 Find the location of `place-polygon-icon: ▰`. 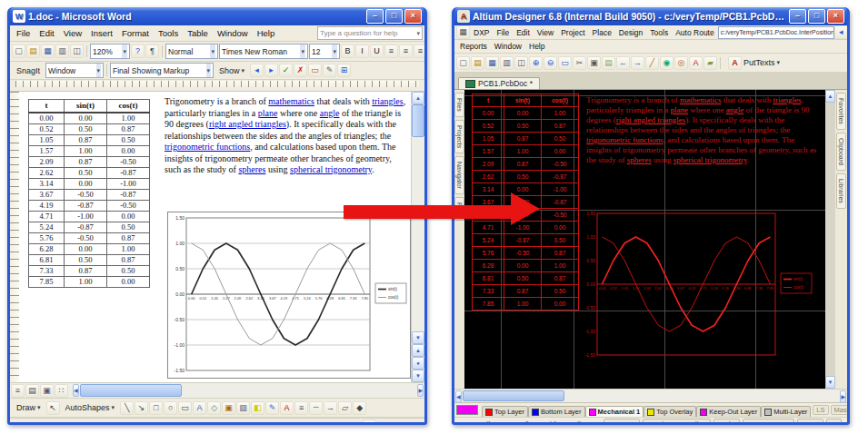

place-polygon-icon: ▰ is located at coordinates (711, 64).